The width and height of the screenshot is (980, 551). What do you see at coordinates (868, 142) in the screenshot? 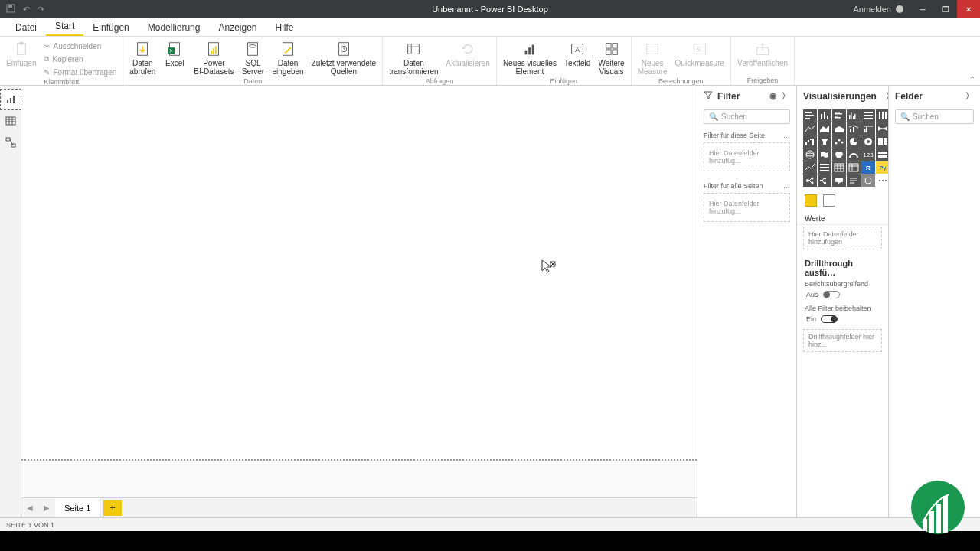
I see `viz-donut-icon` at bounding box center [868, 142].